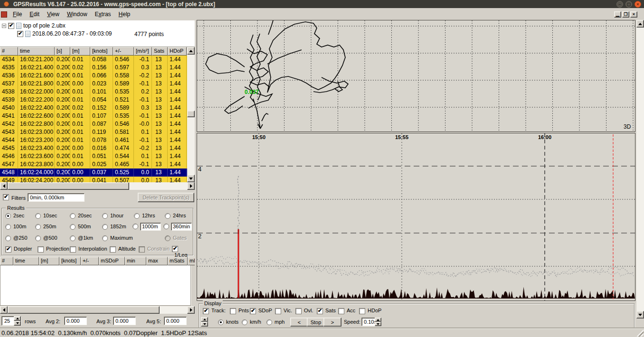  I want to click on tree-session-checkbox, so click(20, 34).